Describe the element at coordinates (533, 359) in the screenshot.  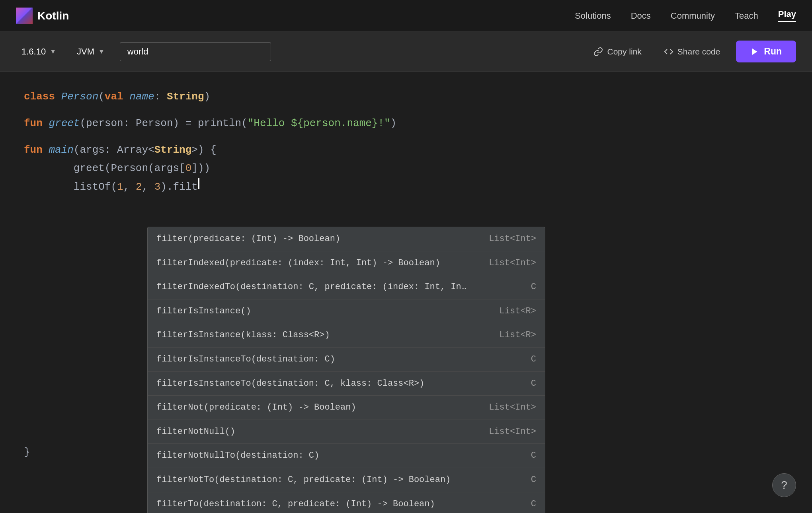
I see `ac-return-5: C` at that location.